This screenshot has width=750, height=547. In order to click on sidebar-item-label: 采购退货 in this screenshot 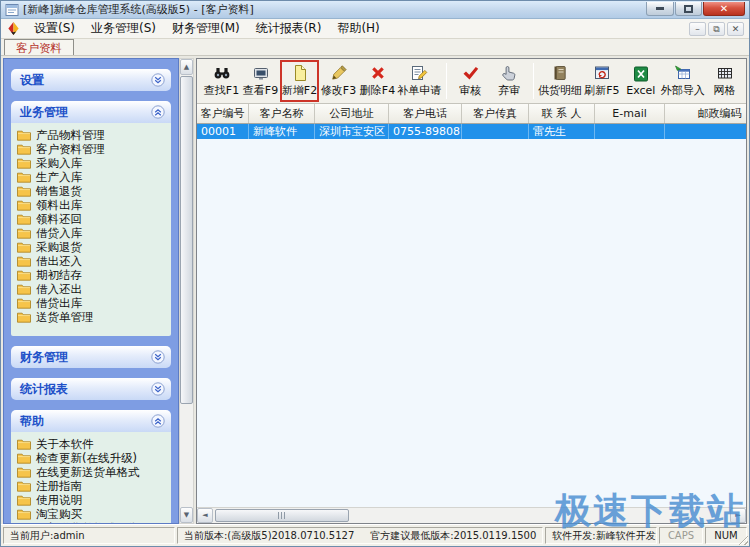, I will do `click(59, 248)`.